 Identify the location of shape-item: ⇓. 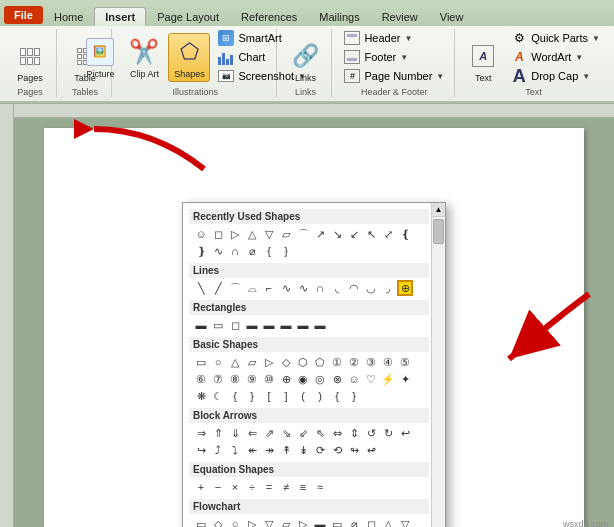
(235, 433).